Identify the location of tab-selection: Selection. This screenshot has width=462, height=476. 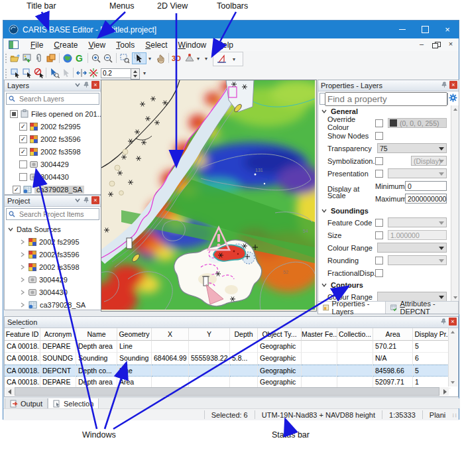
(73, 404).